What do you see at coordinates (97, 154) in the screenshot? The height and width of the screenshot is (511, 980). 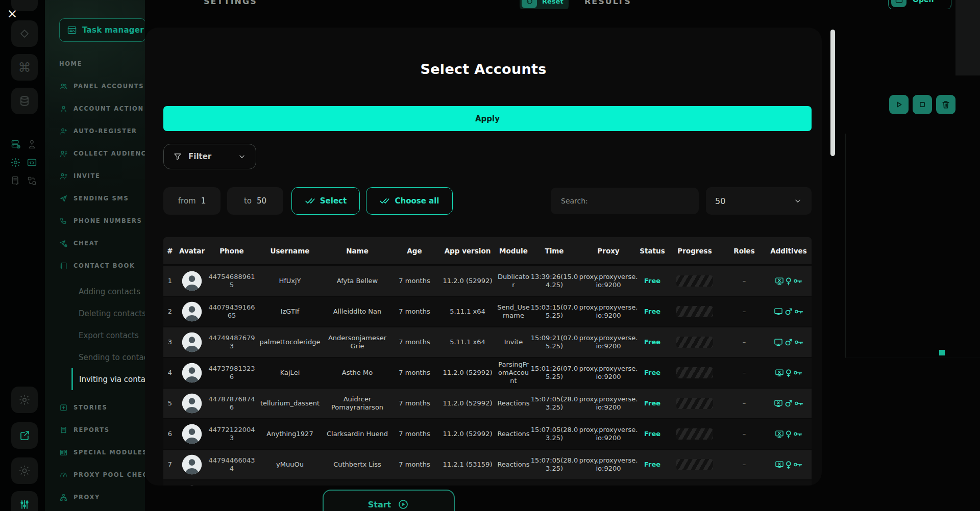 I see `sidebar-item-collect-audience: COLLECT AUDIENCE` at bounding box center [97, 154].